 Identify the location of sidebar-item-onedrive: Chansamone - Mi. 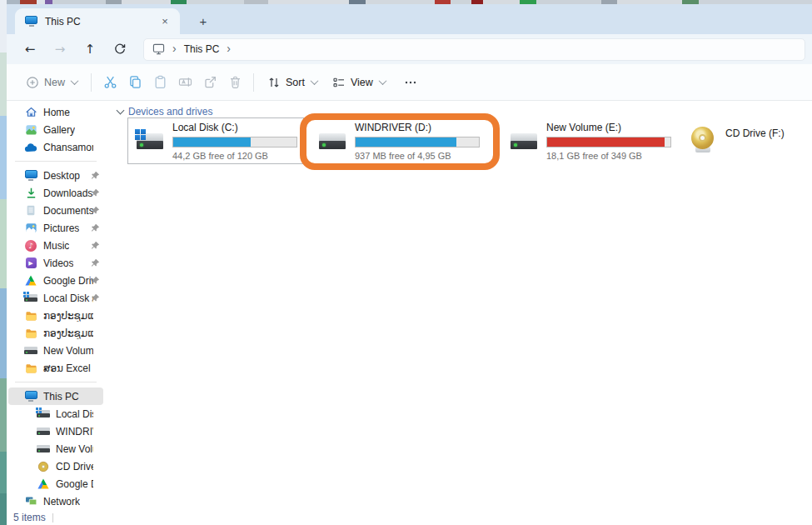
(56, 147).